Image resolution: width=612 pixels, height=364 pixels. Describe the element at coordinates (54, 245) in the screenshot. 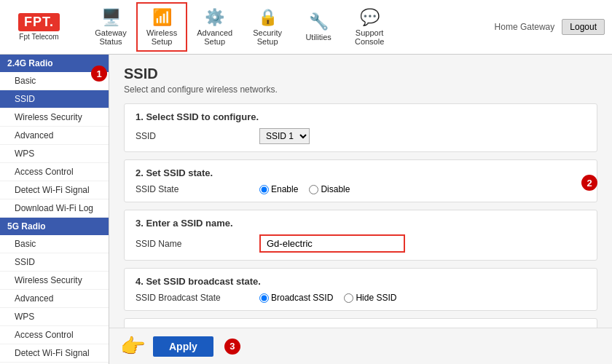

I see `sidebar-item-basic-5g: Basic` at that location.